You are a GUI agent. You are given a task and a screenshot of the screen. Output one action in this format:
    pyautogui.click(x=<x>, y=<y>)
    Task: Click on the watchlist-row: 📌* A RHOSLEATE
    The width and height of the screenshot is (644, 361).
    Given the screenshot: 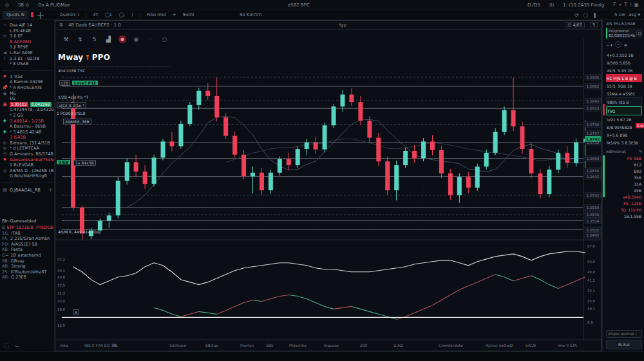 What is the action you would take?
    pyautogui.click(x=27, y=88)
    